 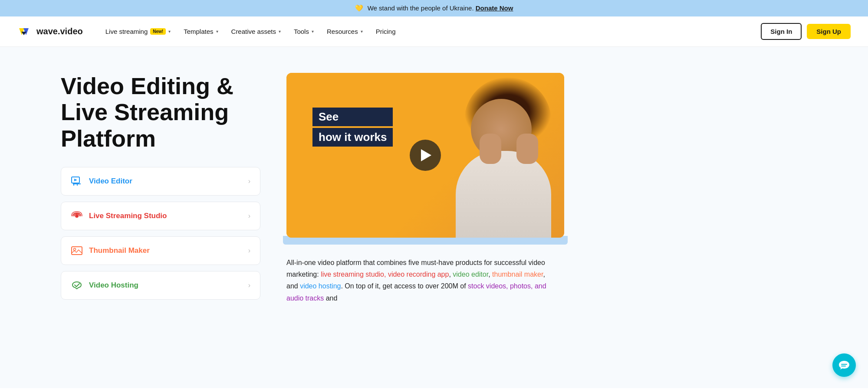 What do you see at coordinates (421, 280) in the screenshot?
I see `description-text: All-in-one video platform that combines …` at bounding box center [421, 280].